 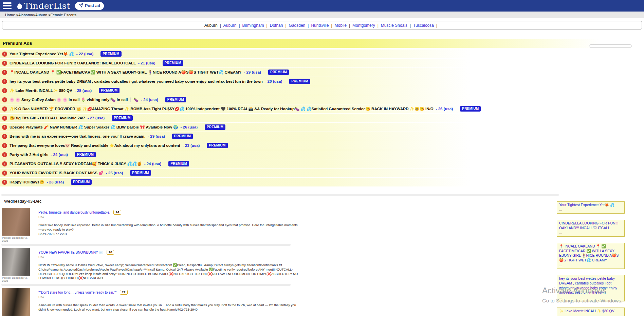 What do you see at coordinates (94, 127) in the screenshot?
I see `premium-ad-title: Upscale Playmate 🧨 NEW NUMBER 💦 Super So…` at bounding box center [94, 127].